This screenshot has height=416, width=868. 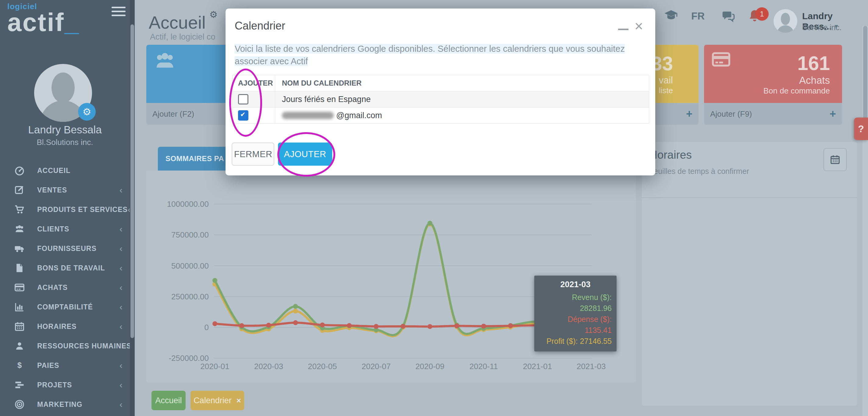 I want to click on horaires-panel-body: Feuilles de temps à confirmer, so click(x=699, y=171).